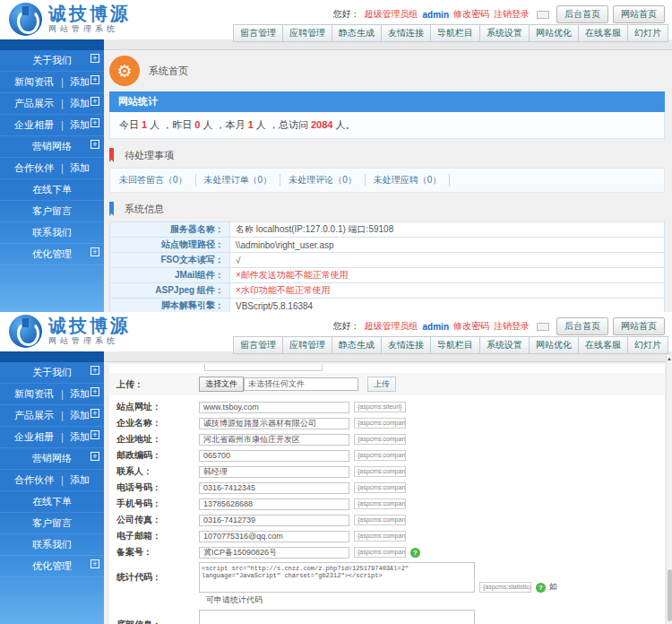 Image resolution: width=672 pixels, height=624 pixels. What do you see at coordinates (505, 587) in the screenshot?
I see `template-tag: {aspcms:statisticalcod` at bounding box center [505, 587].